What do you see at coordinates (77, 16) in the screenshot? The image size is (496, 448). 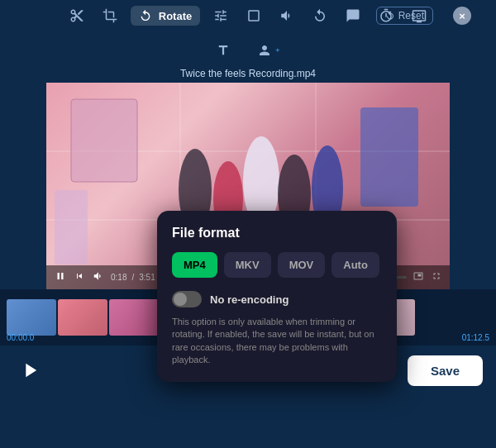 I see `cut-tool` at bounding box center [77, 16].